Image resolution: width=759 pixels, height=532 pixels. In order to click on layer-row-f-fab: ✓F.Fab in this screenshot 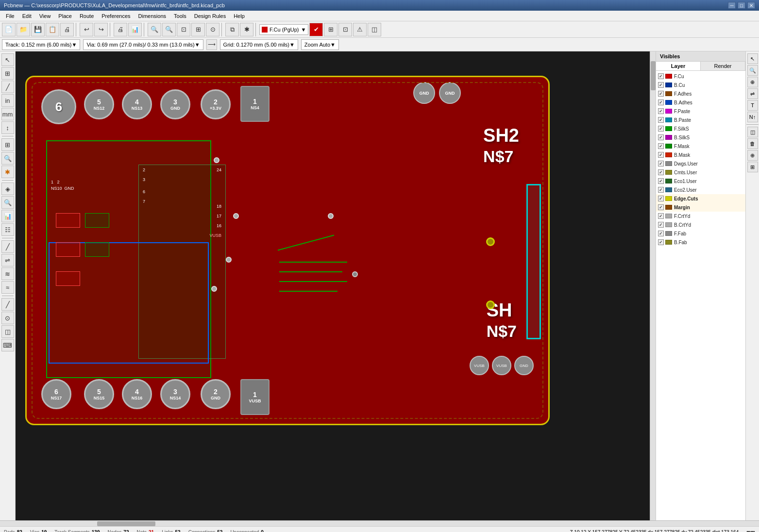, I will do `click(701, 233)`.